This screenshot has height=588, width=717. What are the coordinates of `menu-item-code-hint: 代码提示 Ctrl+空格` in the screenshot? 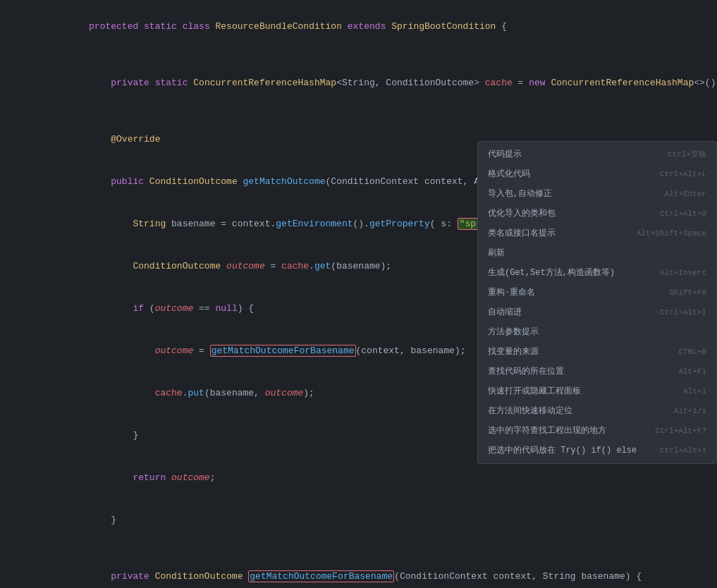 It's located at (597, 154).